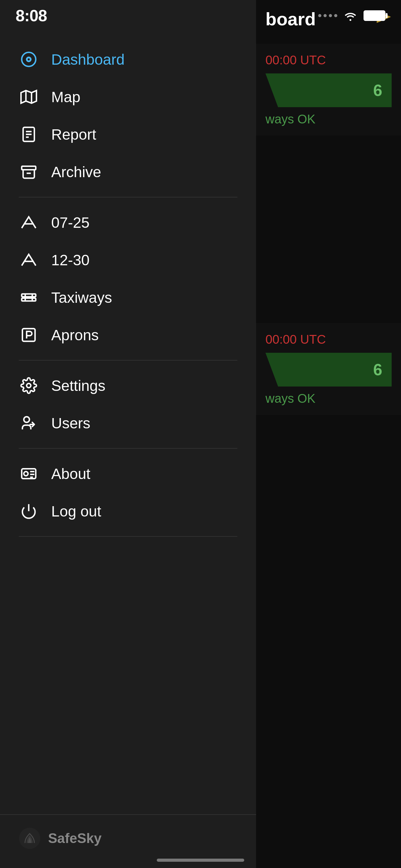 Image resolution: width=401 pixels, height=868 pixels. Describe the element at coordinates (29, 297) in the screenshot. I see `taxiway-icon` at that location.